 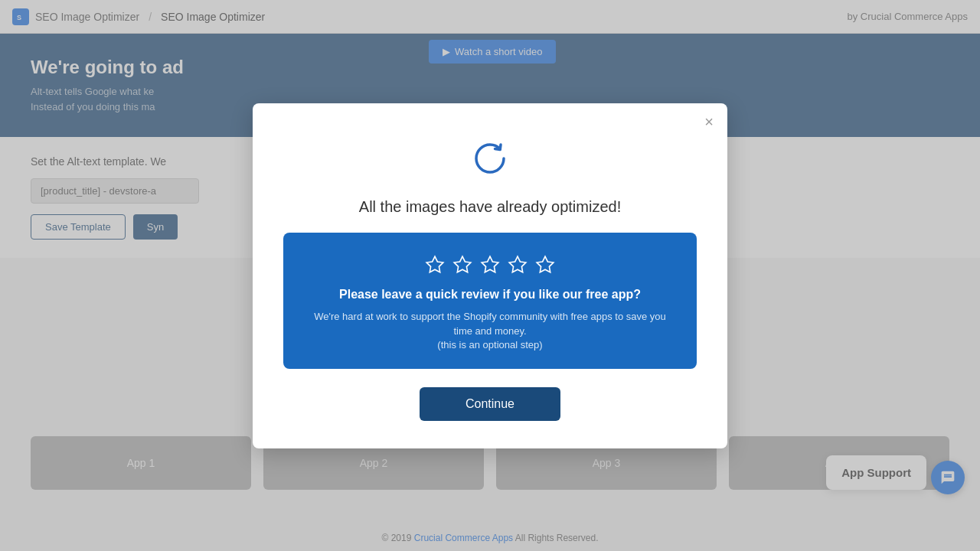 I want to click on review-sub: We're hard at work to support the Shopif…, so click(x=490, y=324).